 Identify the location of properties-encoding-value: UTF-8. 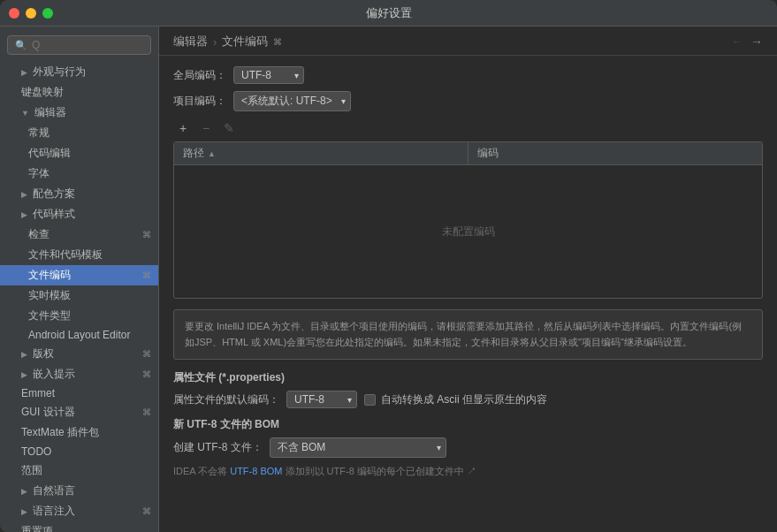
(309, 399).